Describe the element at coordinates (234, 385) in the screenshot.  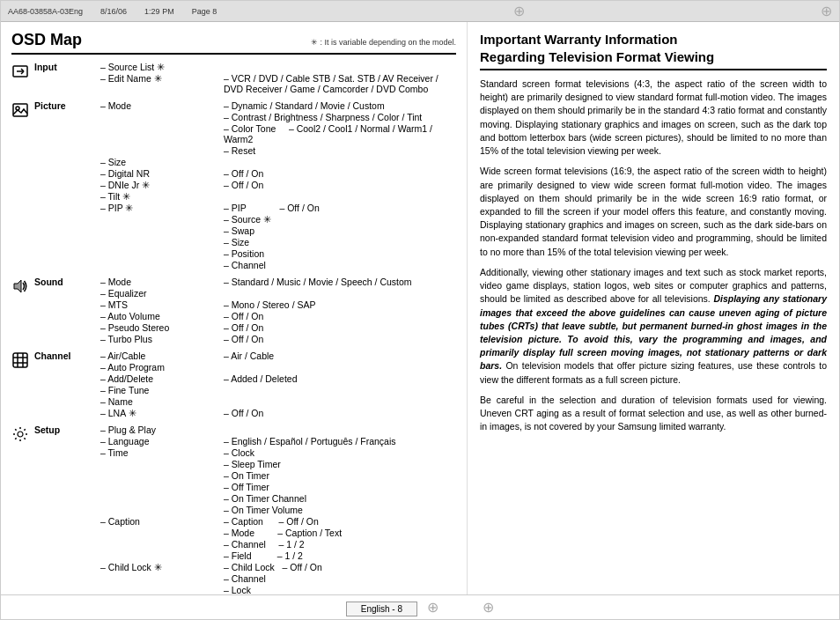
I see `section-channel: Channel – Air/Cable – Air / Cable – Auto…` at that location.